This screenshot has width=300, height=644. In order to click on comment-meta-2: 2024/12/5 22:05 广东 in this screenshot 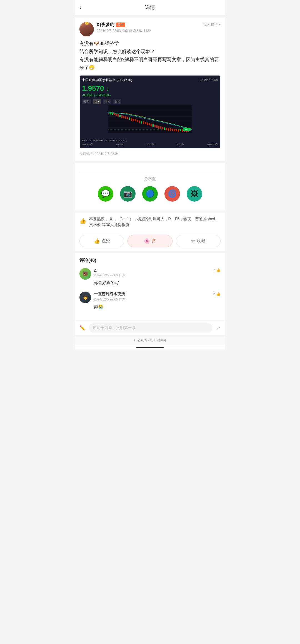, I will do `click(157, 299)`.